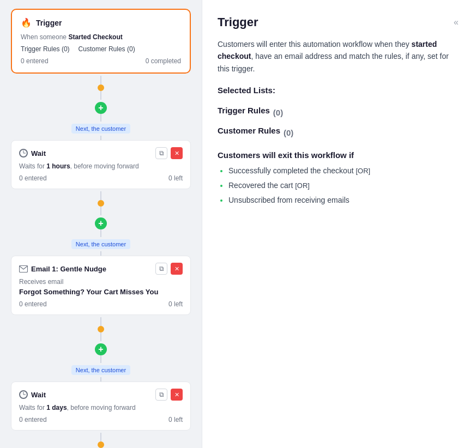 The image size is (476, 448). I want to click on exit-section-title: Customers will exit this workflow if, so click(339, 155).